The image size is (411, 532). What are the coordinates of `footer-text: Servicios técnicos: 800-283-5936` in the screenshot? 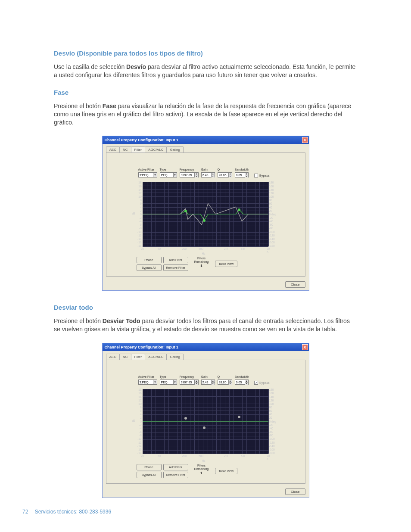 It's located at (73, 512).